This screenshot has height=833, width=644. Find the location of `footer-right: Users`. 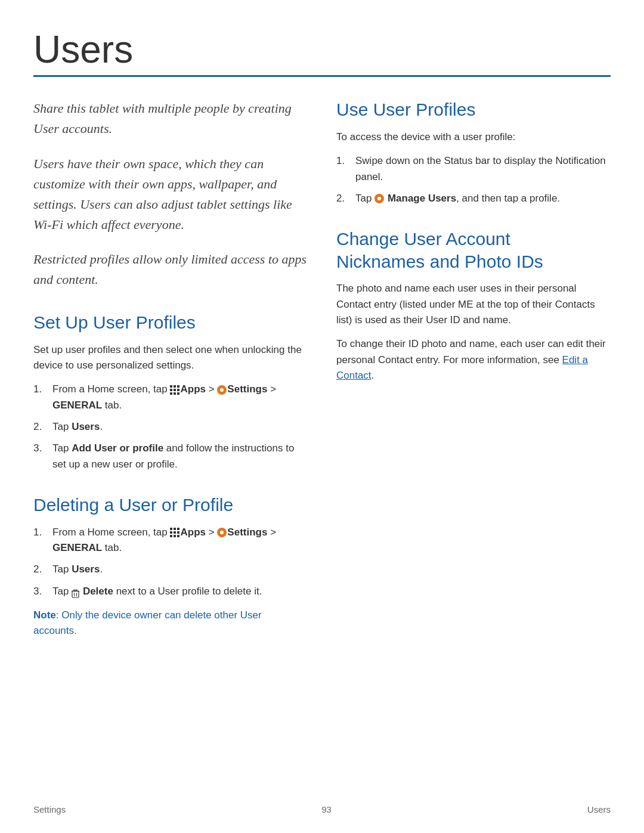

footer-right: Users is located at coordinates (599, 810).